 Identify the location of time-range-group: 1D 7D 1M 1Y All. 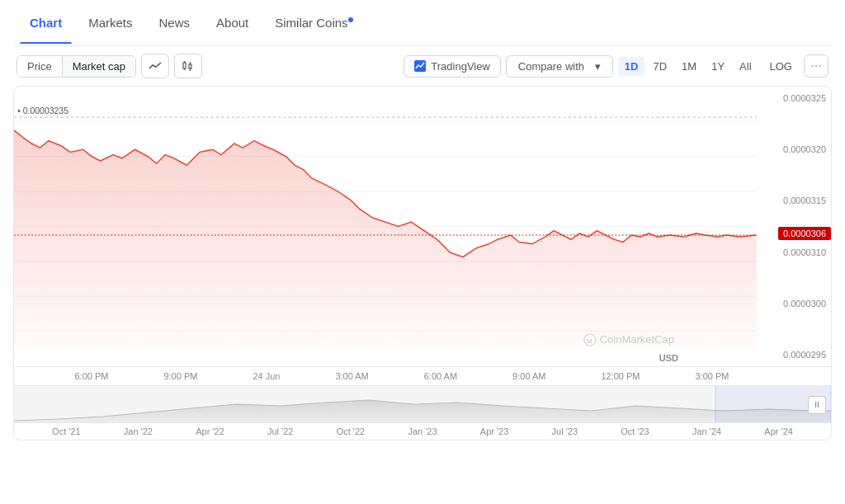
(688, 66).